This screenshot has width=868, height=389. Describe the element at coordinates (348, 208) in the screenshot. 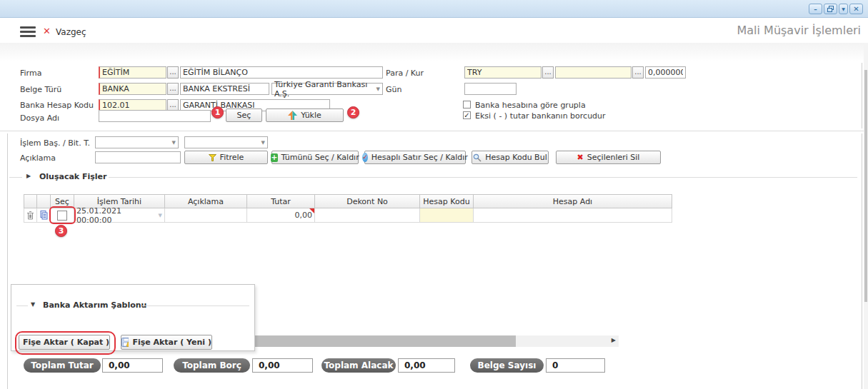

I see `fisler-table: Seç İşlem Tarihi Açıklama Tutar Dekont N…` at that location.